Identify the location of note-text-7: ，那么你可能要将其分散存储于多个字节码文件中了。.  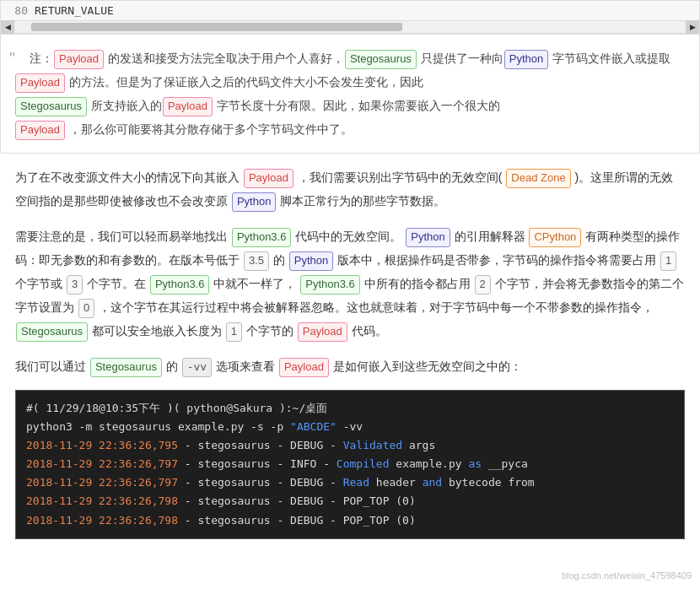
(211, 129).